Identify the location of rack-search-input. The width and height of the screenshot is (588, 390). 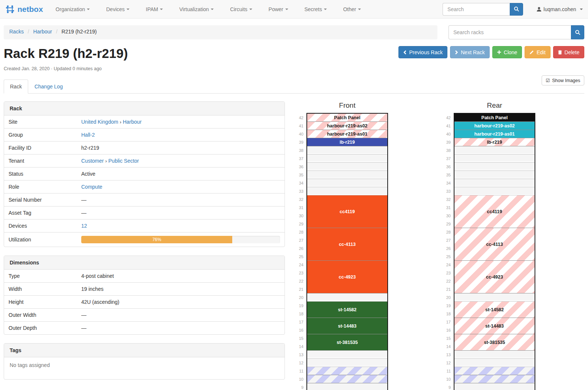
(510, 32).